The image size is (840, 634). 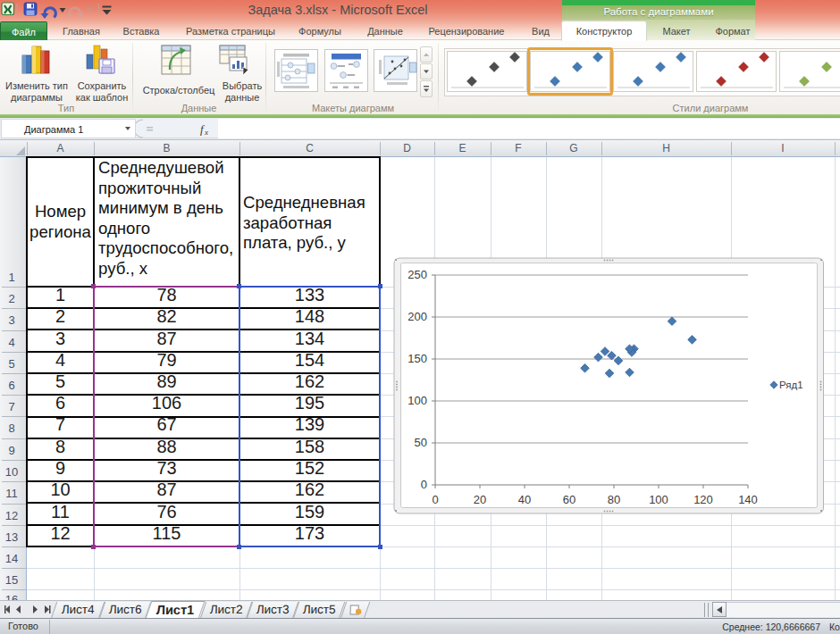 What do you see at coordinates (206, 132) in the screenshot?
I see `svg-text: x` at bounding box center [206, 132].